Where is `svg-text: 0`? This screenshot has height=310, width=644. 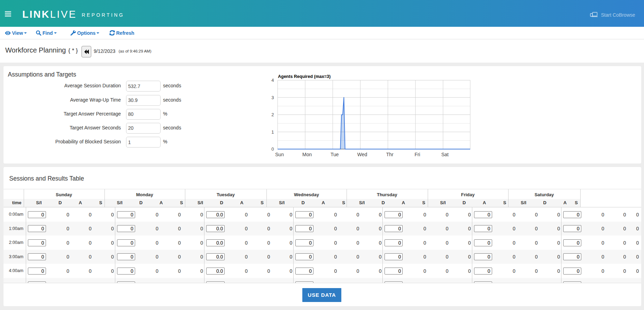 svg-text: 0 is located at coordinates (272, 149).